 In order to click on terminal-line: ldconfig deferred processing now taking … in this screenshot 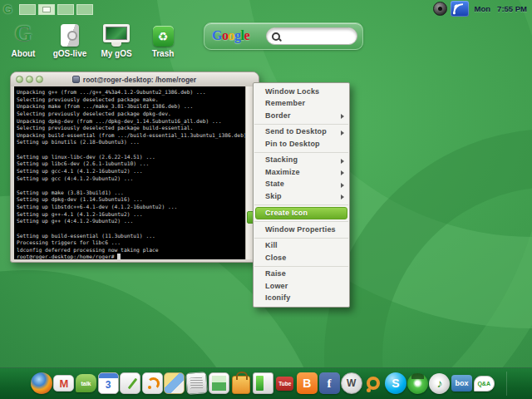, I will do `click(131, 251)`.